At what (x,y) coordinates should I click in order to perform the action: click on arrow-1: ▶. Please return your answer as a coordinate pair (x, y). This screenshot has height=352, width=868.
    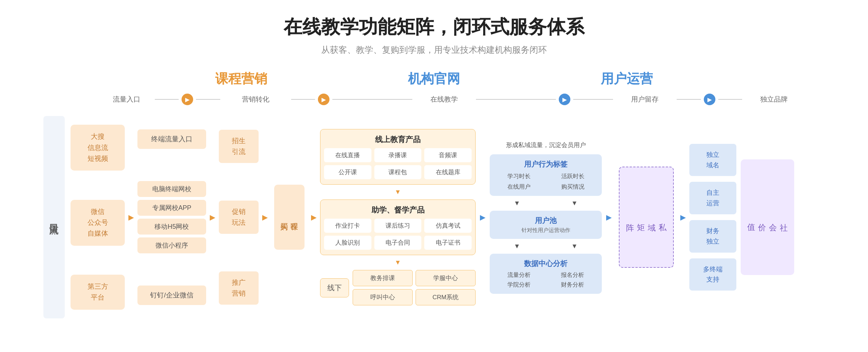
    Looking at the image, I should click on (131, 217).